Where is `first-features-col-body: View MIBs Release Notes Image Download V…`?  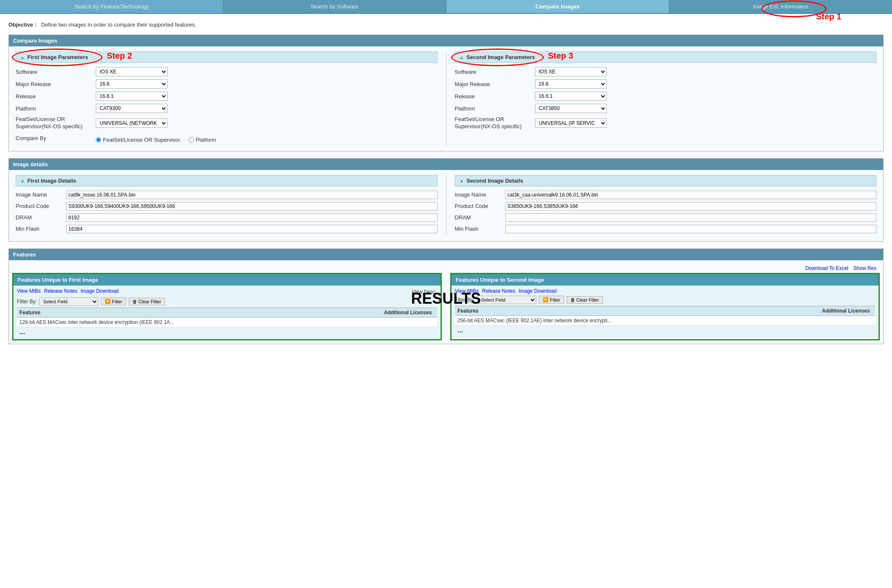
first-features-col-body: View MIBs Release Notes Image Download V… is located at coordinates (227, 312).